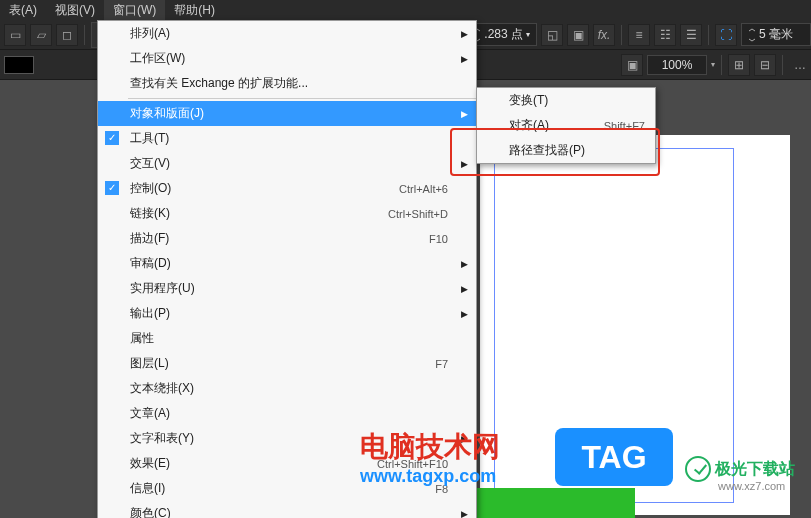 The image size is (811, 518). I want to click on menu-view: 视图(V), so click(75, 11).